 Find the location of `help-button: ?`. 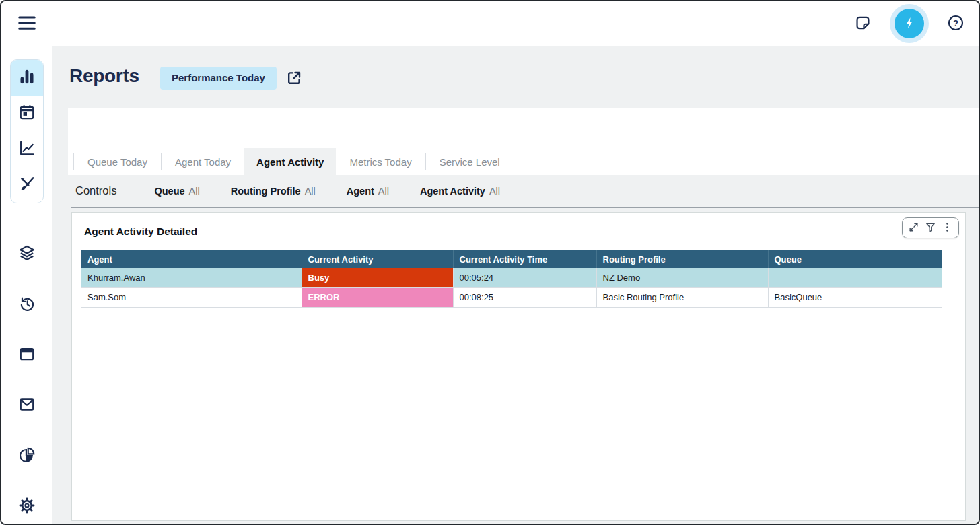

help-button: ? is located at coordinates (956, 24).